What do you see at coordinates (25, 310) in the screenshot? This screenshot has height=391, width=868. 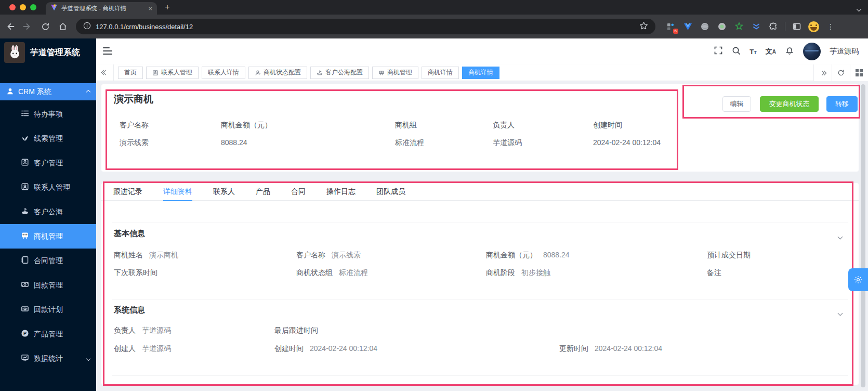 I see `money-plan-icon` at bounding box center [25, 310].